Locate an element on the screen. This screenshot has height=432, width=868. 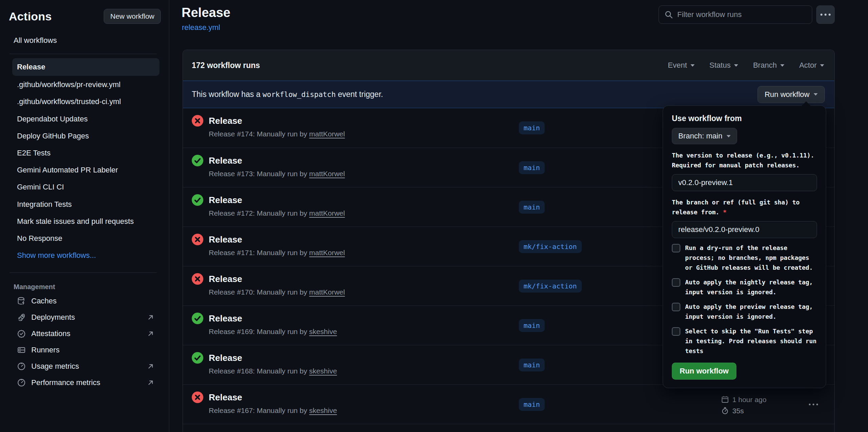
sidebar-item-release: Release is located at coordinates (86, 67).